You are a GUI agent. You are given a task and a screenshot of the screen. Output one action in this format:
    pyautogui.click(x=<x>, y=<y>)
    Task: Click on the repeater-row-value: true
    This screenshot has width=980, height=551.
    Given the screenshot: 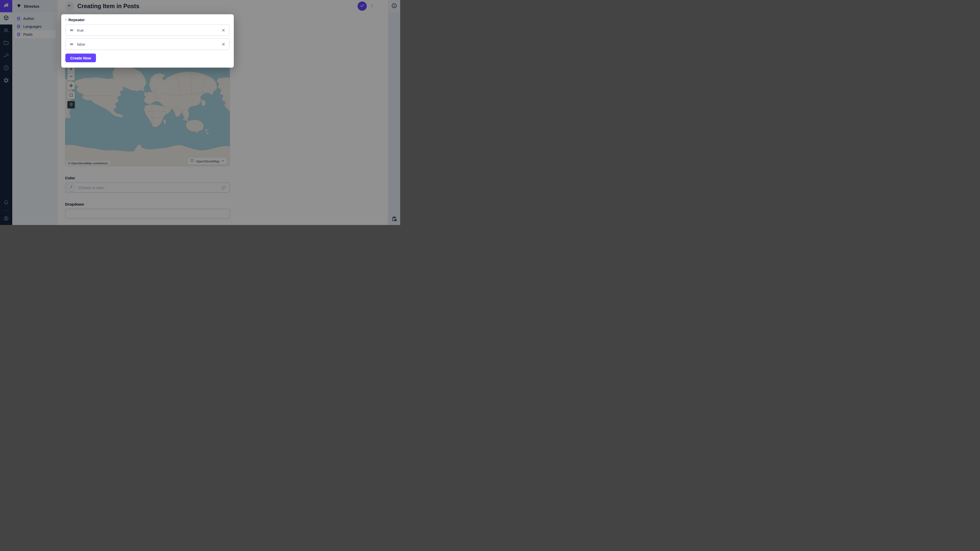 What is the action you would take?
    pyautogui.click(x=149, y=30)
    